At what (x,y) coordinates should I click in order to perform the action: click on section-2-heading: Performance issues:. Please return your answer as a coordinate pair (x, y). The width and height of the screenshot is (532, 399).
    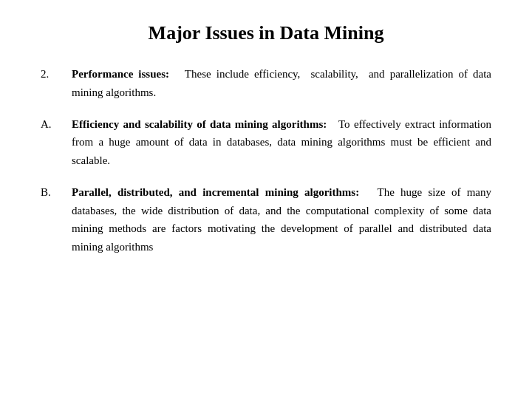
    Looking at the image, I should click on (120, 74).